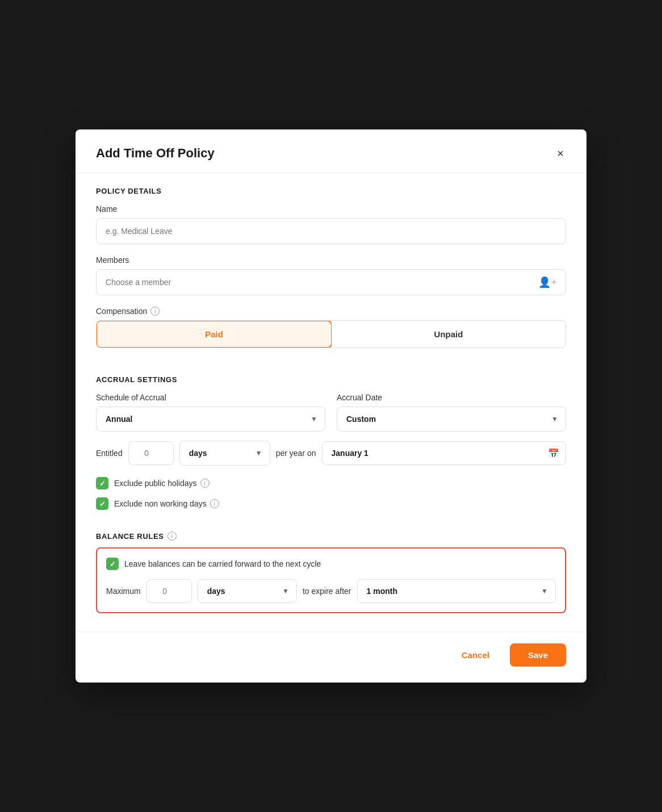 The height and width of the screenshot is (812, 662). Describe the element at coordinates (331, 282) in the screenshot. I see `members-input` at that location.